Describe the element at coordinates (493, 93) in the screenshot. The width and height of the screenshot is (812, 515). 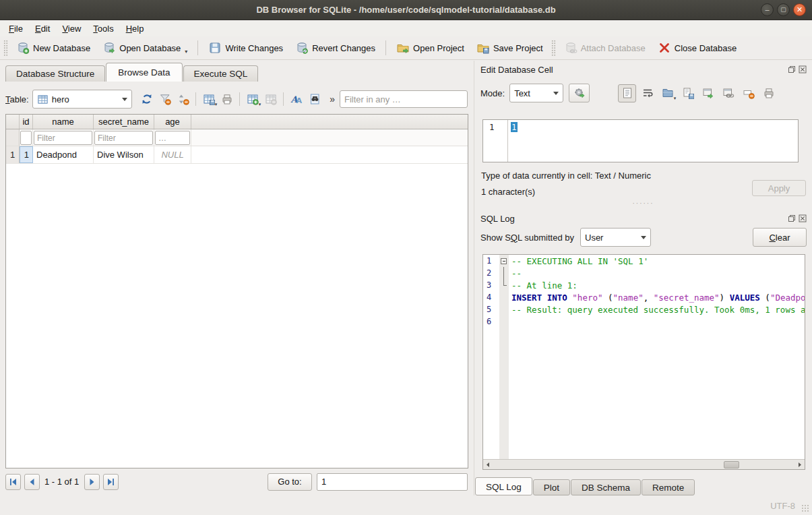
I see `mode-label: Mode:` at that location.